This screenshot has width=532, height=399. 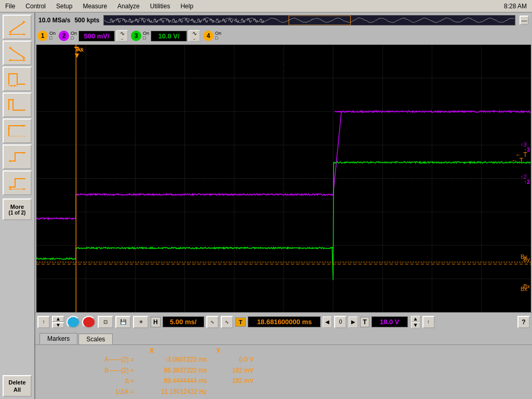 What do you see at coordinates (17, 79) in the screenshot?
I see `tool-pulse-wide` at bounding box center [17, 79].